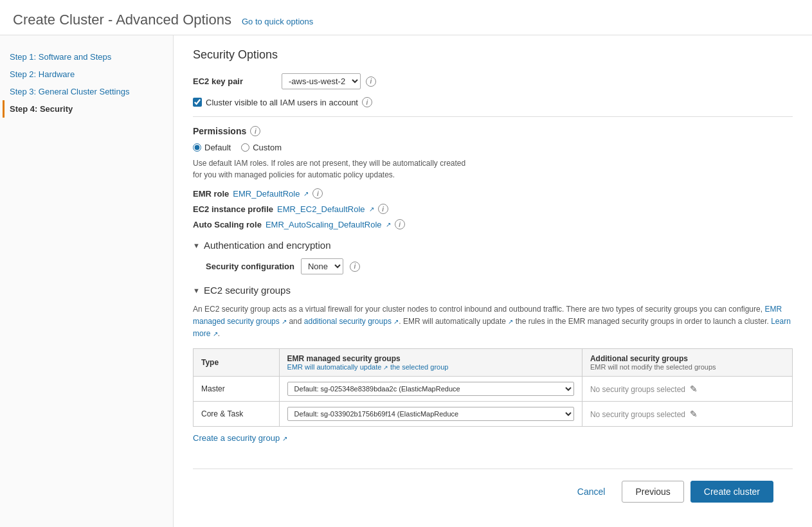 This screenshot has height=527, width=812. I want to click on master-edit-icon: ✎, so click(694, 389).